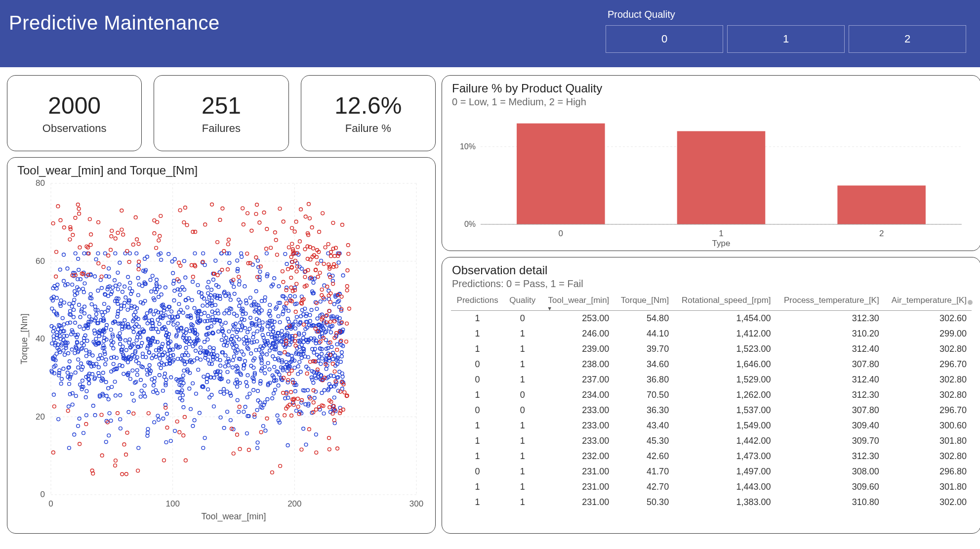 Image resolution: width=980 pixels, height=549 pixels. I want to click on table-header-cell: Rotational_speed_[rpm], so click(725, 301).